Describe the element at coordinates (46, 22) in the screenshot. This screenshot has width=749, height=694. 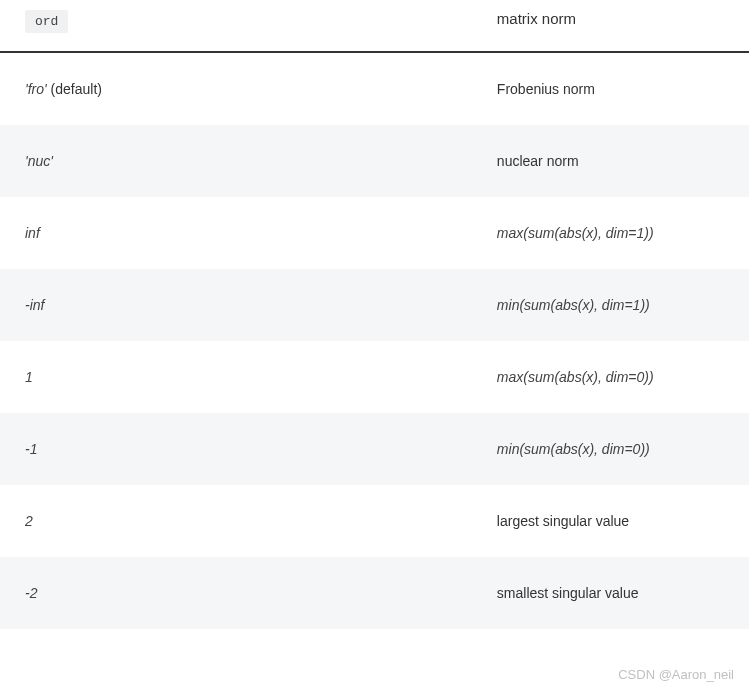
I see `ord-code-label: ord` at that location.